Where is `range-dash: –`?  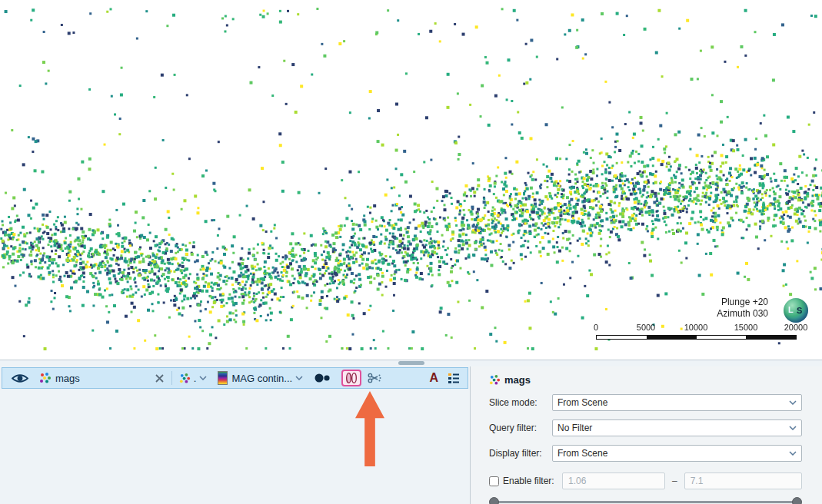 range-dash: – is located at coordinates (675, 481).